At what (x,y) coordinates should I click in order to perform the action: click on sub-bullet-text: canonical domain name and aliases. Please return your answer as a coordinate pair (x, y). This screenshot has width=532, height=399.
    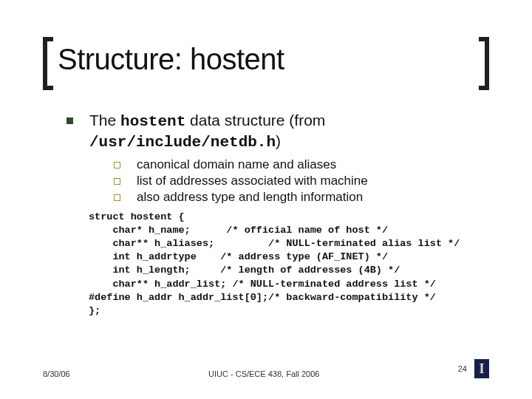
    Looking at the image, I should click on (236, 165).